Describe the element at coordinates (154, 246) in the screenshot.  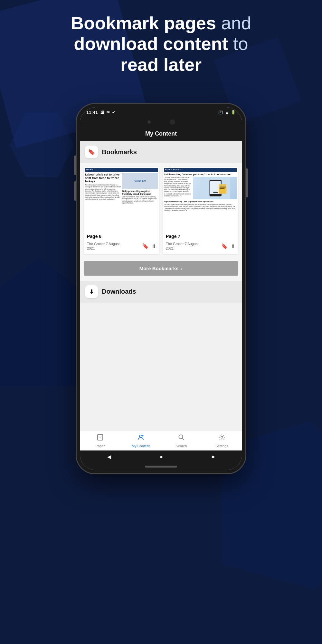
I see `card-1-share-btn: ⬆` at that location.